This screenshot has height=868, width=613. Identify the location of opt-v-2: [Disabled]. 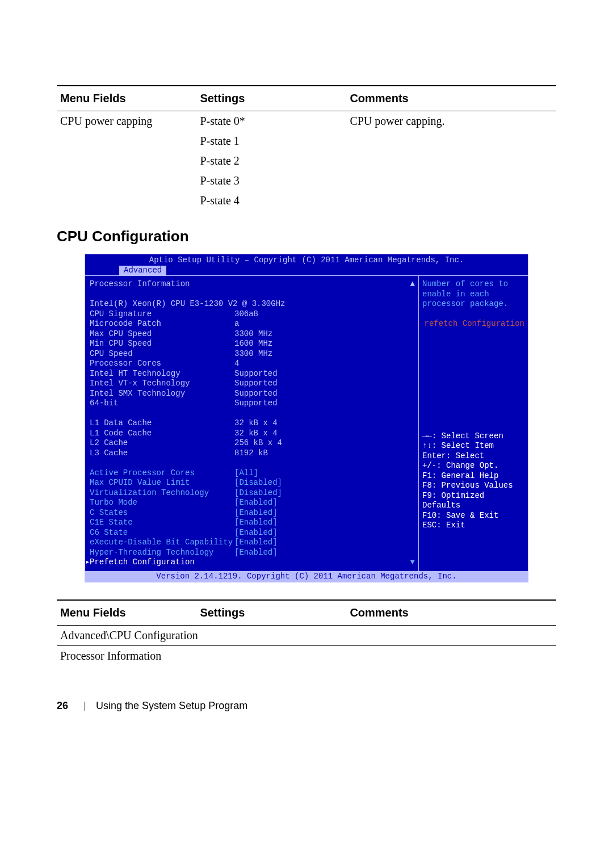
(258, 493).